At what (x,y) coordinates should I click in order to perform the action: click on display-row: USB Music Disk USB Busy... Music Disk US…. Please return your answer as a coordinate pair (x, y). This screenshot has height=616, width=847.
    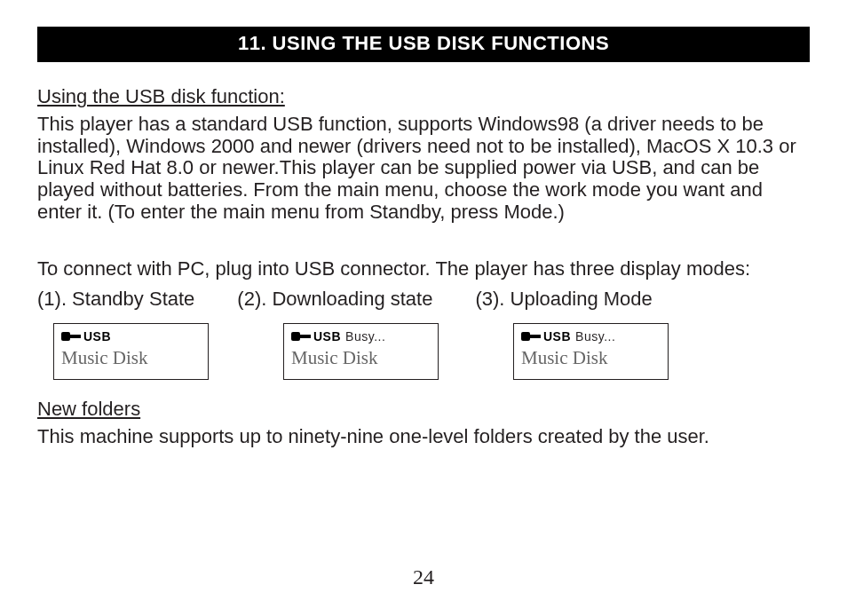
    Looking at the image, I should click on (431, 351).